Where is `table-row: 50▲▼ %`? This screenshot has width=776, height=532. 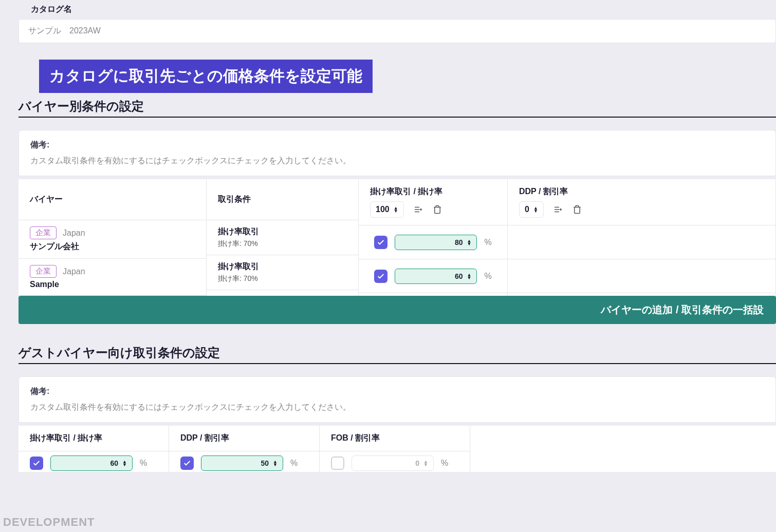
table-row: 50▲▼ % is located at coordinates (244, 462).